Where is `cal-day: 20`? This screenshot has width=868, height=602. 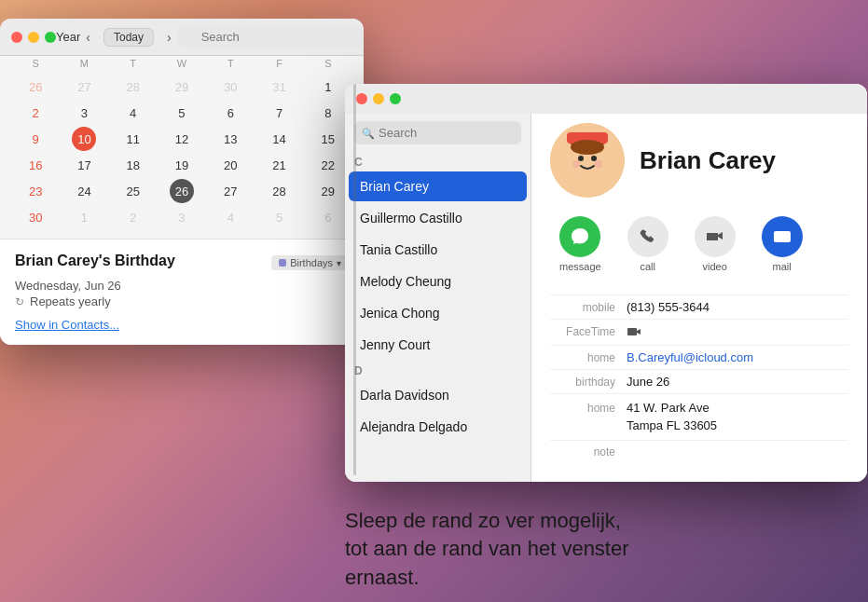 cal-day: 20 is located at coordinates (230, 165).